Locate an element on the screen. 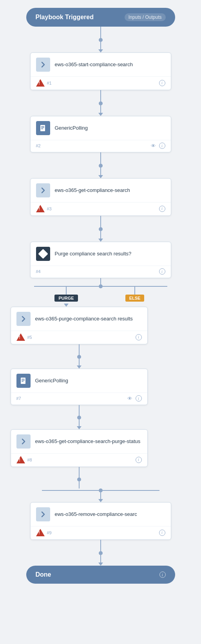 This screenshot has width=201, height=644. task-footer-3: #3 i is located at coordinates (101, 209).